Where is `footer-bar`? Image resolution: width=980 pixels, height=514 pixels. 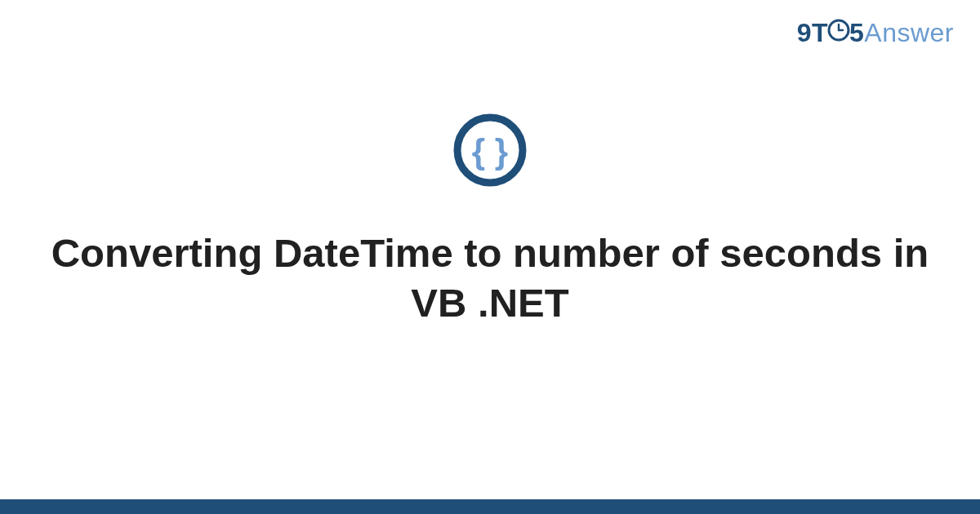 footer-bar is located at coordinates (490, 507).